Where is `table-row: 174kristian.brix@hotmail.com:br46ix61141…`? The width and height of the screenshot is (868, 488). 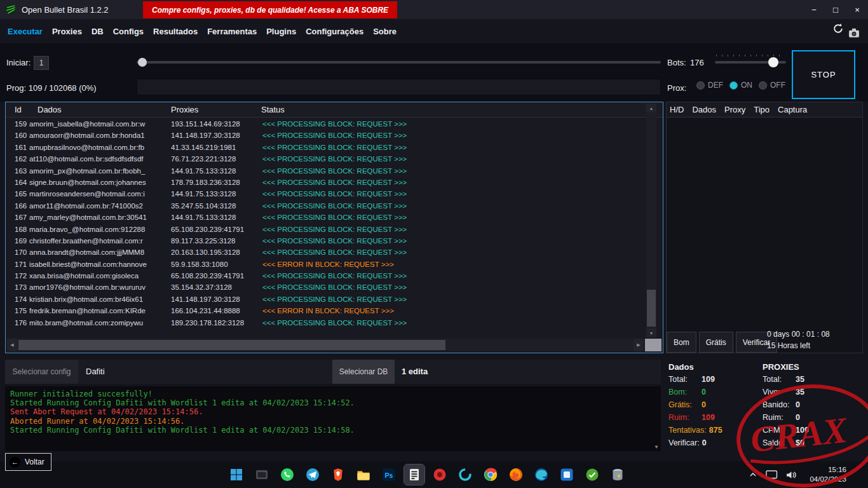
table-row: 174kristian.brix@hotmail.com:br46ix61141… is located at coordinates (325, 300).